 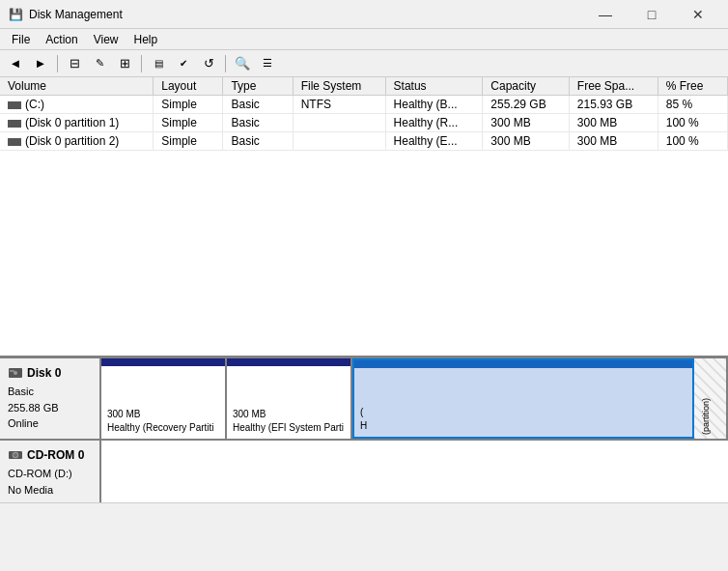 I want to click on cell-pctfree: 85 %, so click(x=692, y=104).